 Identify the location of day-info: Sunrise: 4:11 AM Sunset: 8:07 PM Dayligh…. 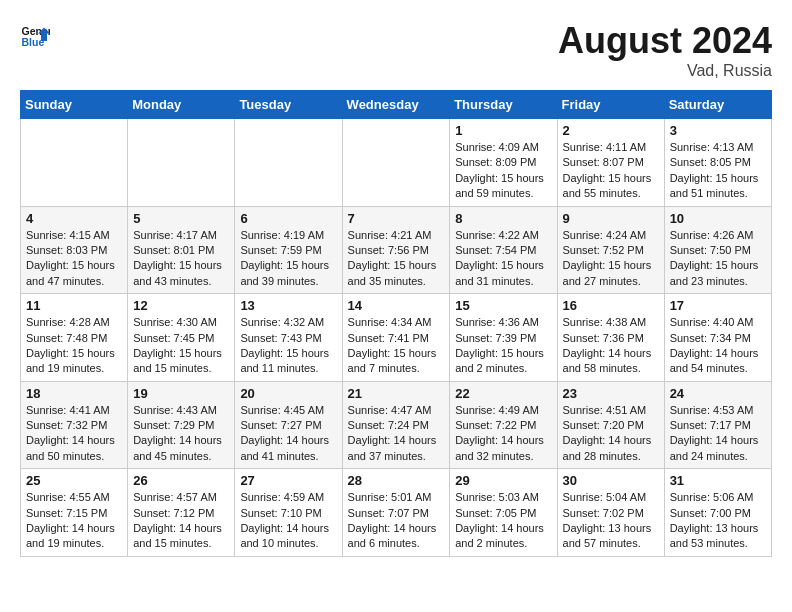
(611, 171).